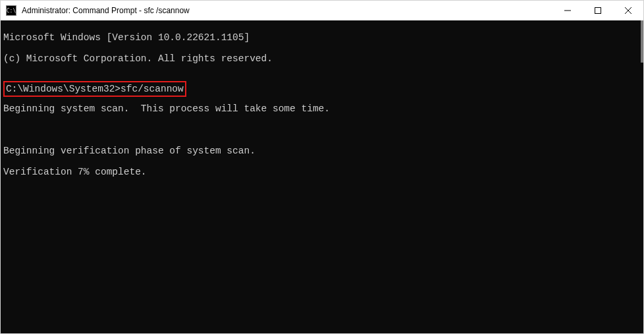 This screenshot has height=334, width=644. I want to click on terminal-output-line: Beginning verification phase of system s…, so click(322, 151).